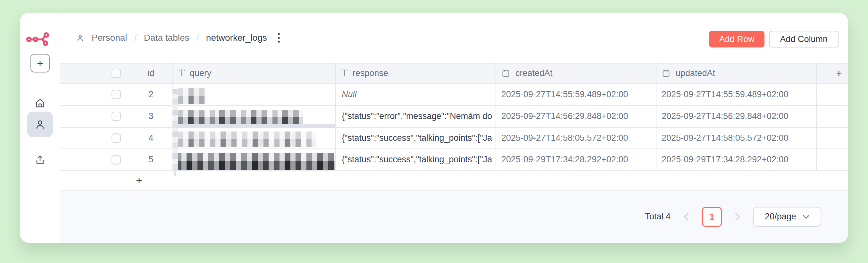  Describe the element at coordinates (151, 73) in the screenshot. I see `column-header-id: id` at that location.